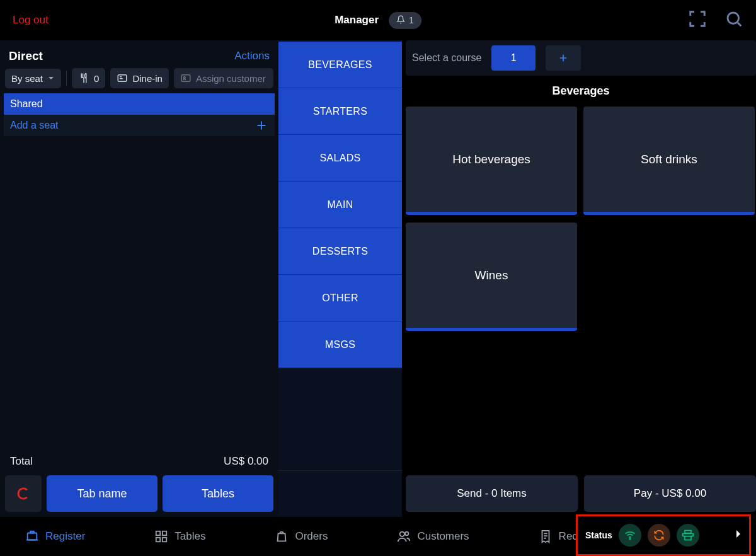 The height and width of the screenshot is (556, 756). What do you see at coordinates (340, 345) in the screenshot?
I see `cat-msgs: MSGS` at bounding box center [340, 345].